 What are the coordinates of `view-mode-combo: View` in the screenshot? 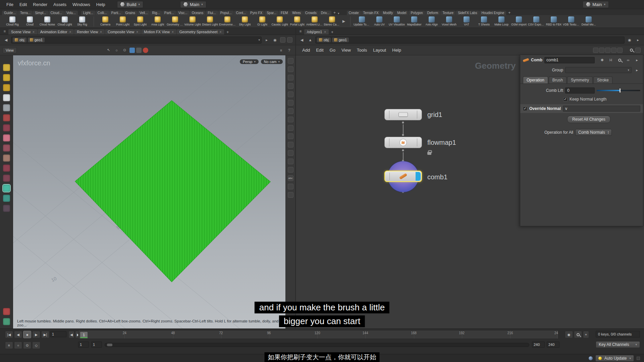 It's located at (10, 50).